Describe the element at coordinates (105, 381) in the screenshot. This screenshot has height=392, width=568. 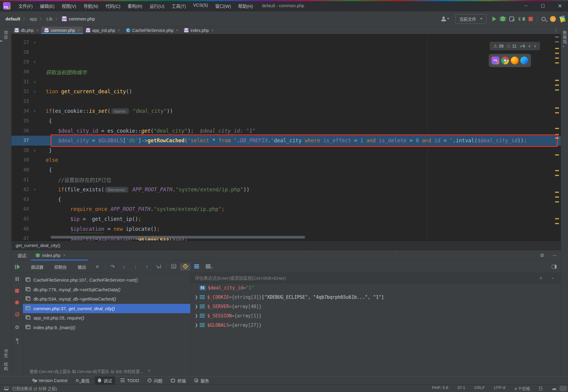
I see `toolwindow-button-bug: 调试` at that location.